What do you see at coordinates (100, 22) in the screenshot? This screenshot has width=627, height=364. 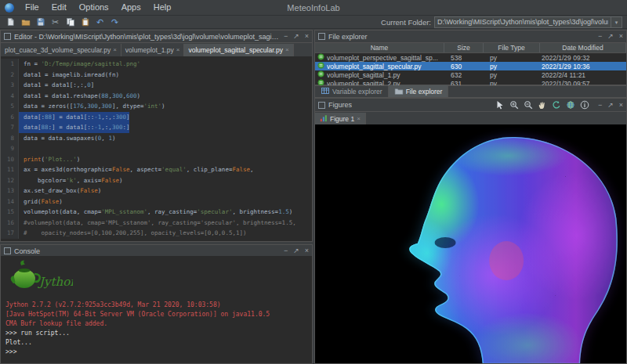 I see `undo-icon: ↶` at bounding box center [100, 22].